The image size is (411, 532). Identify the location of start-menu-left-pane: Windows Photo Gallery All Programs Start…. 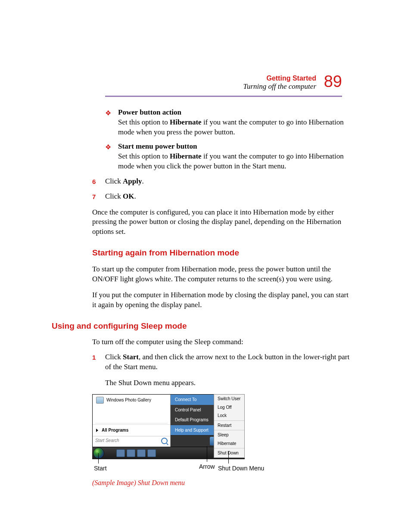
(132, 420).